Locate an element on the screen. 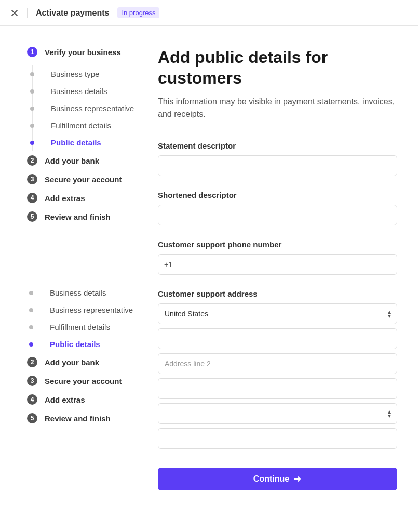  state-select is located at coordinates (277, 414).